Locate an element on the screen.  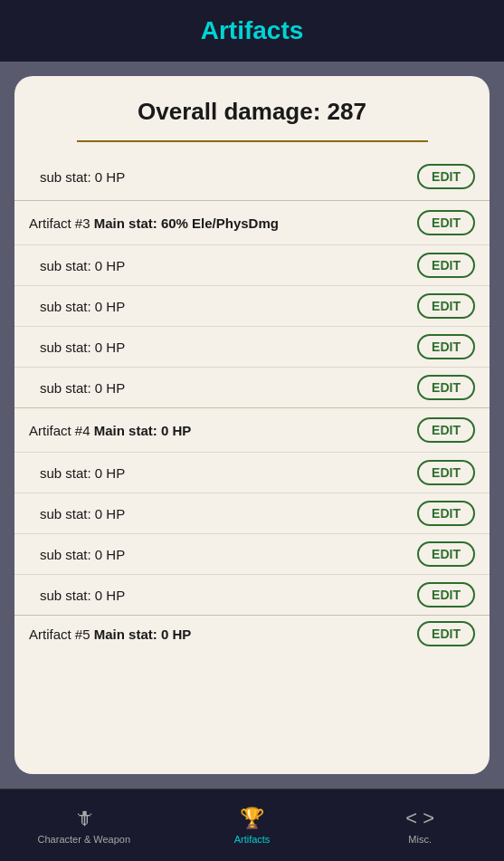
artifact-3-substat-2-row: sub stat: 0 HP EDIT is located at coordinates (252, 306).